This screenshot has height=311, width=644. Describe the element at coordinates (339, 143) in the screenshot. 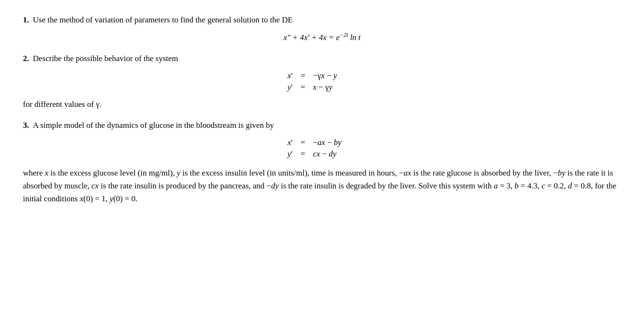

I see `problem-3-rhs-1: −ax − by` at that location.